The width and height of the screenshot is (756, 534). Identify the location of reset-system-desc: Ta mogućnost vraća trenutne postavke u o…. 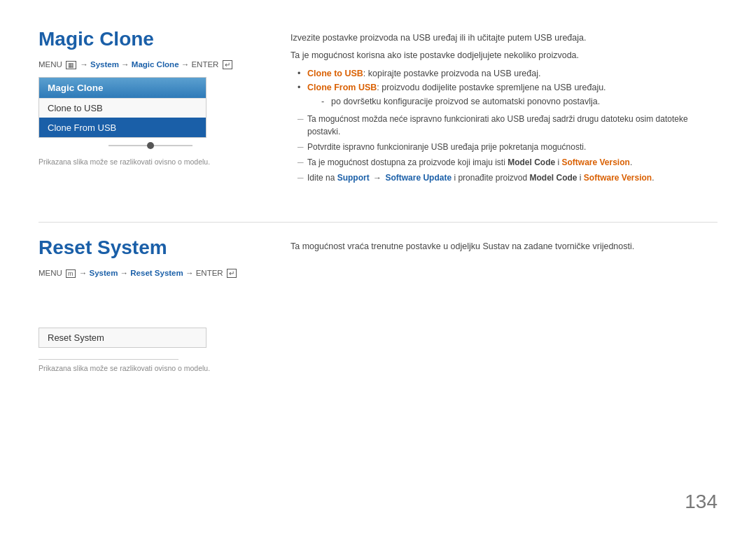
(504, 246).